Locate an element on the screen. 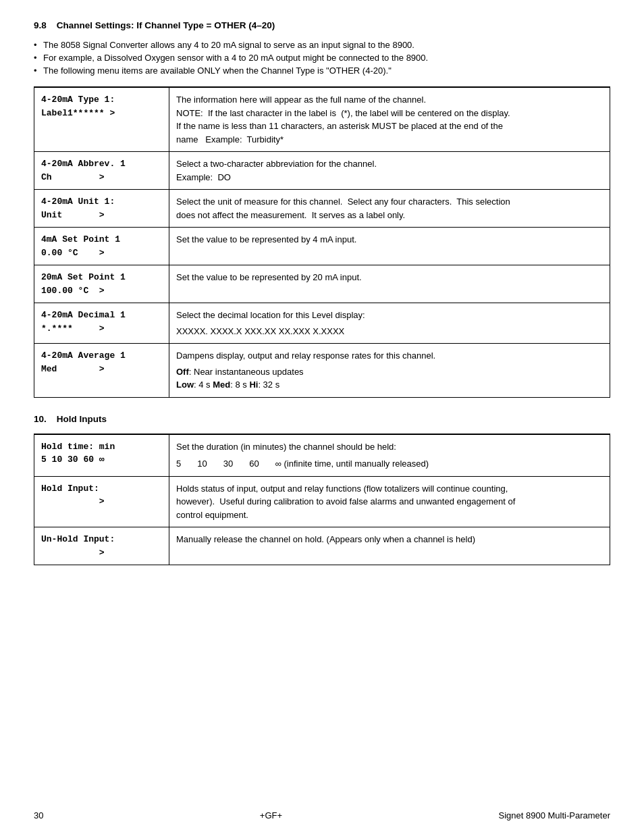  med-label: Med is located at coordinates (221, 385).